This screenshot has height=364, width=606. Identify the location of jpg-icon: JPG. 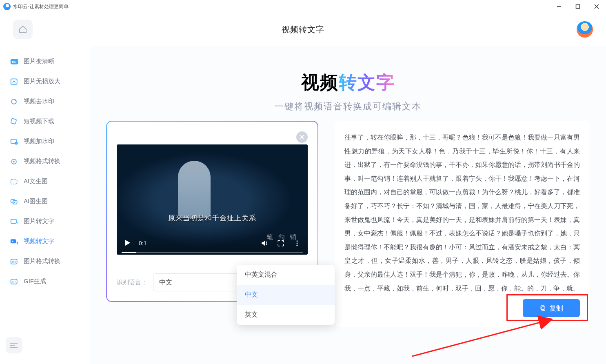
(14, 262).